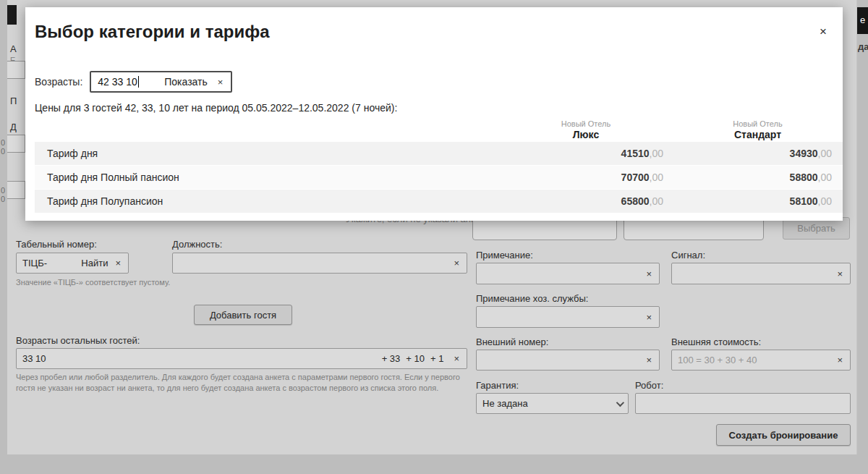  Describe the element at coordinates (438, 201) in the screenshot. I see `tariff-row: Тариф дня Полупансион 65800,00 58100,00` at that location.